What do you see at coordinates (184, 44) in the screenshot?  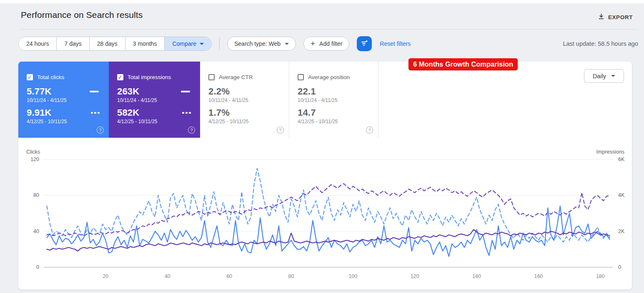 I see `compare-label: Compare` at bounding box center [184, 44].